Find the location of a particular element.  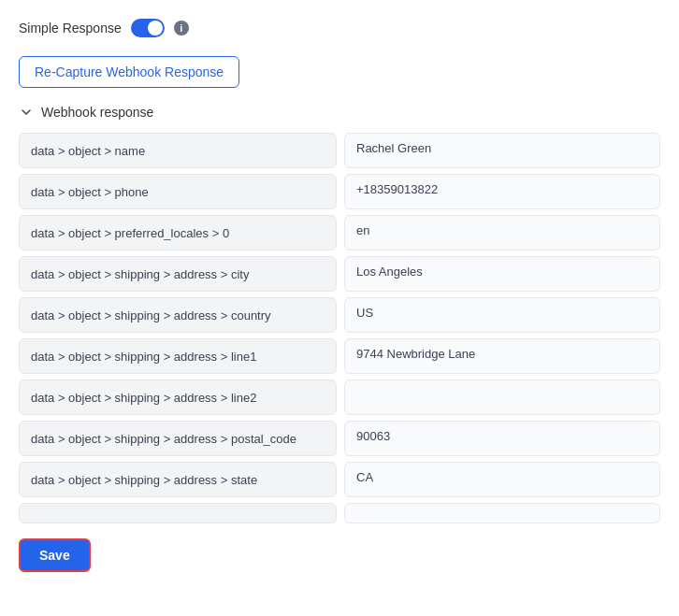

save-section: Save is located at coordinates (340, 555).